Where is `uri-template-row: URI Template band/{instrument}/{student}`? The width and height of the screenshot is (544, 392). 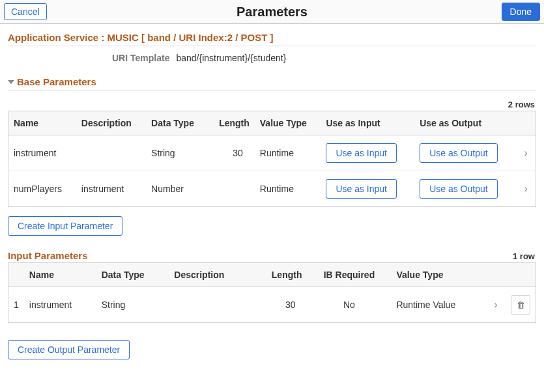
uri-template-row: URI Template band/{instrument}/{student} is located at coordinates (272, 58).